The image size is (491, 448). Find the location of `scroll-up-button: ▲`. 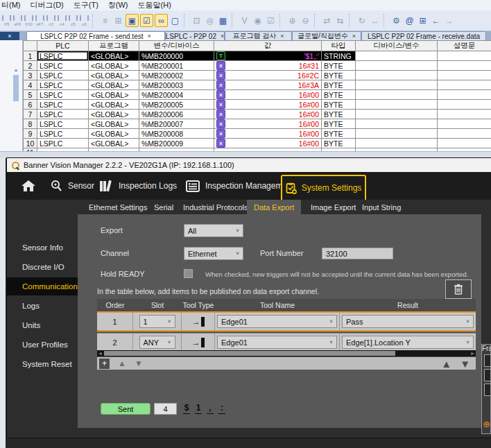

scroll-up-button: ▲ is located at coordinates (447, 363).